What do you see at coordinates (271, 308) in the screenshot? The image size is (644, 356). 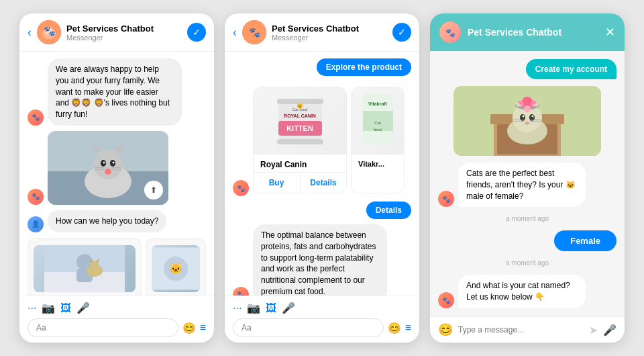 I see `image-icon-2: 🖼` at bounding box center [271, 308].